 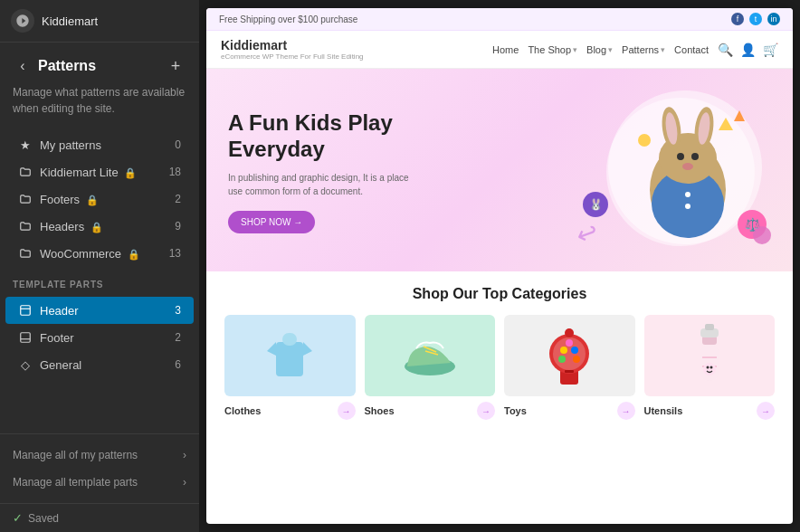 What do you see at coordinates (599, 50) in the screenshot?
I see `nav-blog: Blog ▾` at bounding box center [599, 50].